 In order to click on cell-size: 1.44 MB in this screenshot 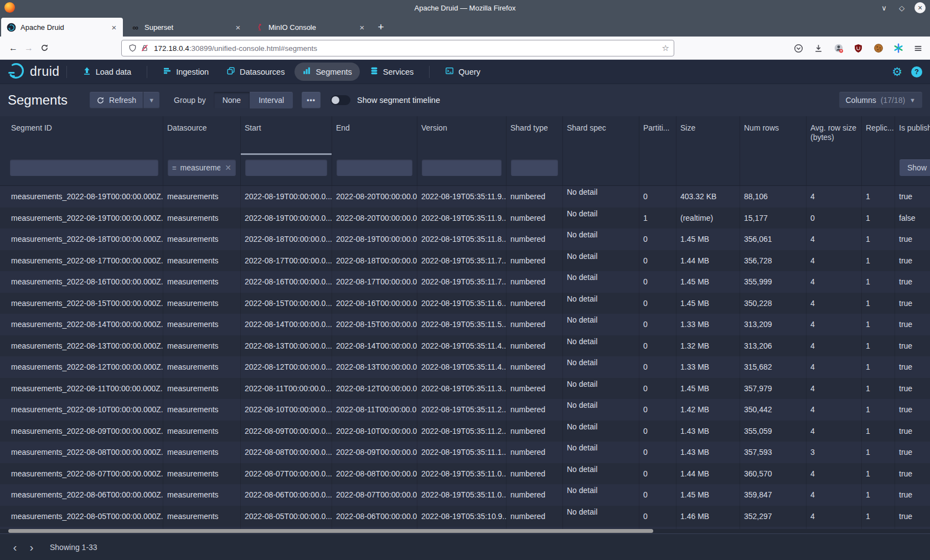, I will do `click(709, 261)`.